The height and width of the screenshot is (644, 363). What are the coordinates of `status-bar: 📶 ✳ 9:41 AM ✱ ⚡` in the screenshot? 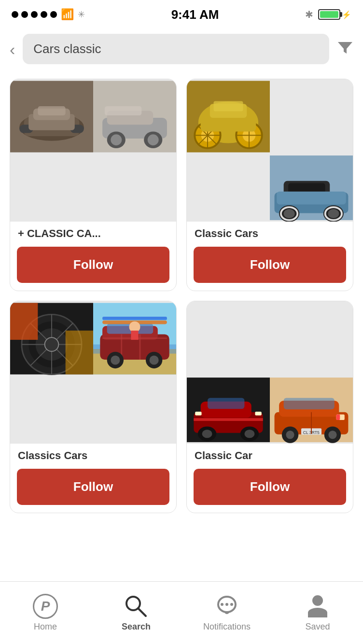 It's located at (182, 14).